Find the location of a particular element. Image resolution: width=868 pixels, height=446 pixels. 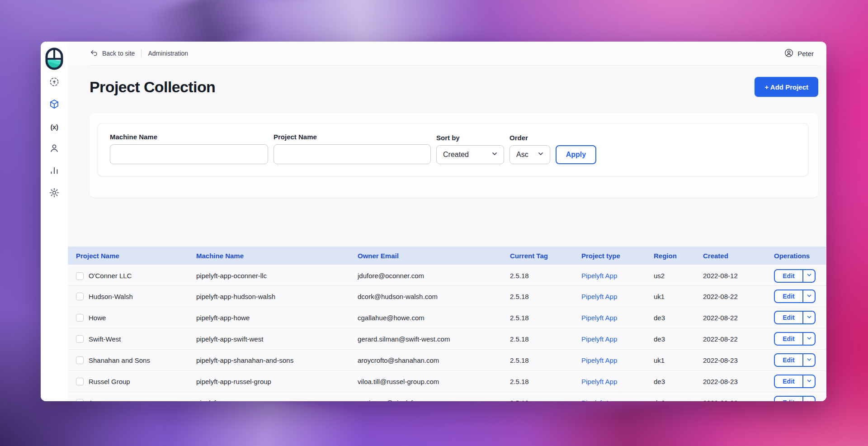

user-menu: Peter is located at coordinates (799, 53).